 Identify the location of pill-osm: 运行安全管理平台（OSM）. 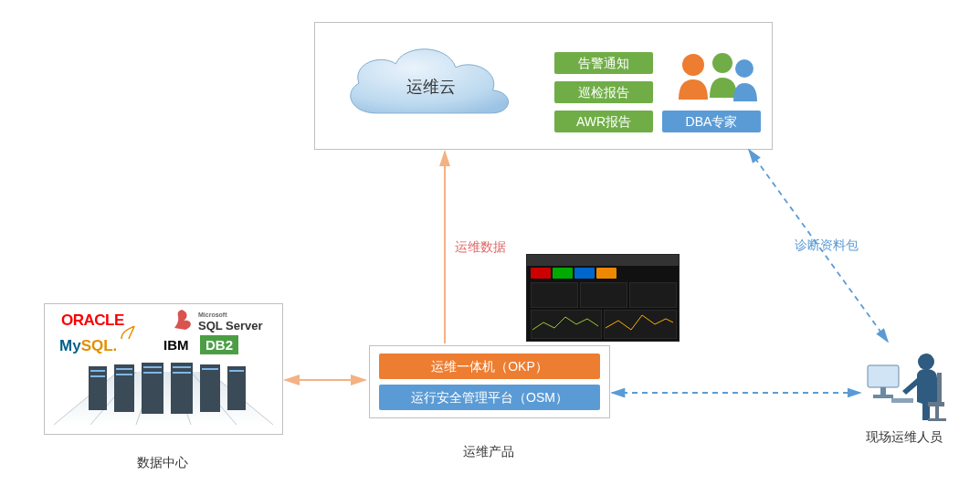
(490, 397).